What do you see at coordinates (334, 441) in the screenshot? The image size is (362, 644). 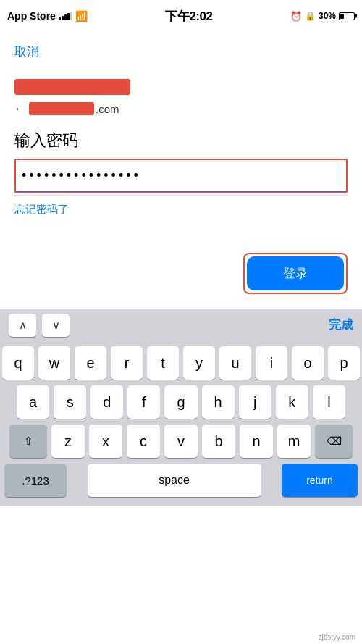 I see `delete-icon: ⌫` at bounding box center [334, 441].